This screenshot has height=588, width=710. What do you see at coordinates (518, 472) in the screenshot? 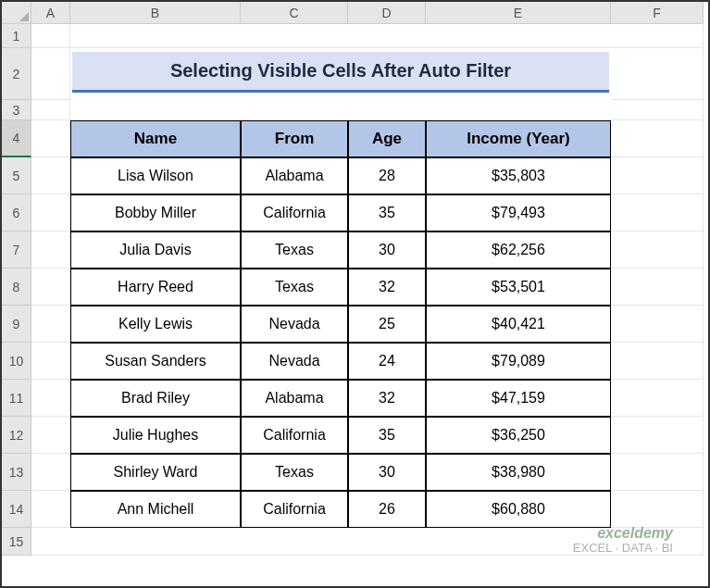
I see `table-cell-income: $38,980` at bounding box center [518, 472].